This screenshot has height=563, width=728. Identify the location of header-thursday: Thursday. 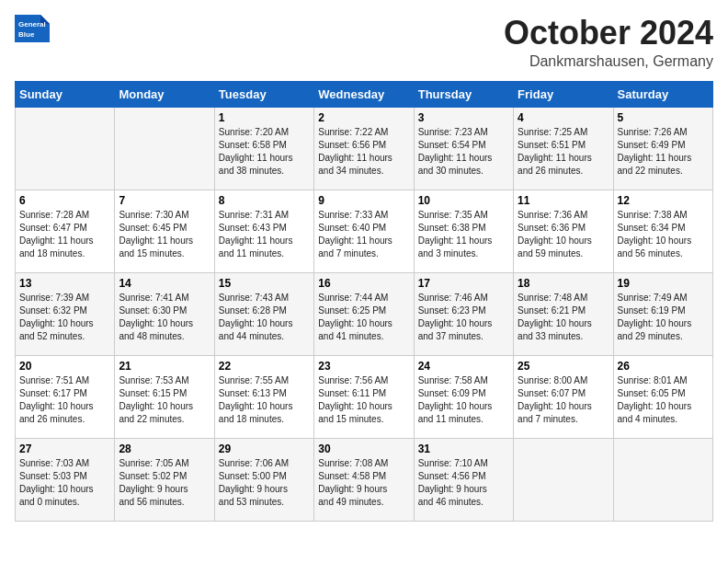
(463, 94).